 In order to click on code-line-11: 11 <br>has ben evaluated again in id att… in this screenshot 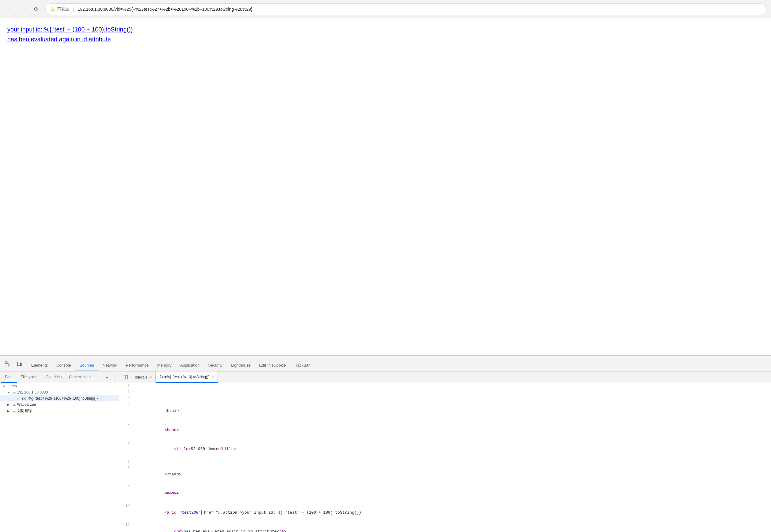, I will do `click(445, 527)`.